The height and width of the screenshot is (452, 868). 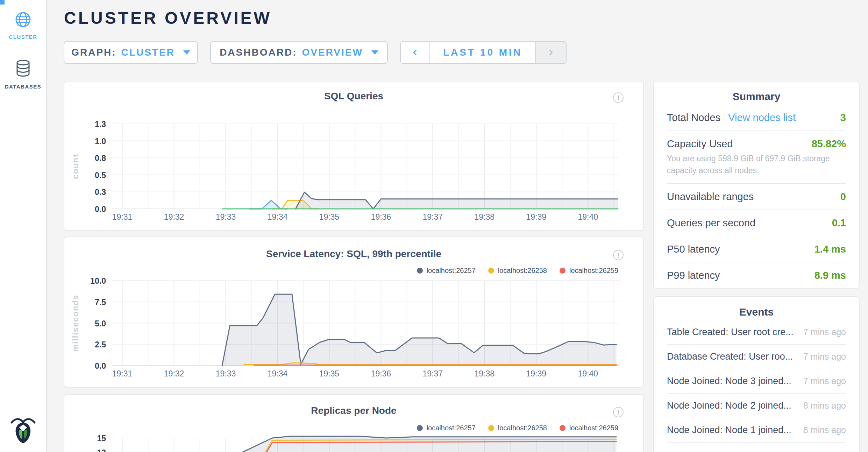 What do you see at coordinates (756, 118) in the screenshot?
I see `summary-row-total-nodes: Total Nodes View nodes list 3` at bounding box center [756, 118].